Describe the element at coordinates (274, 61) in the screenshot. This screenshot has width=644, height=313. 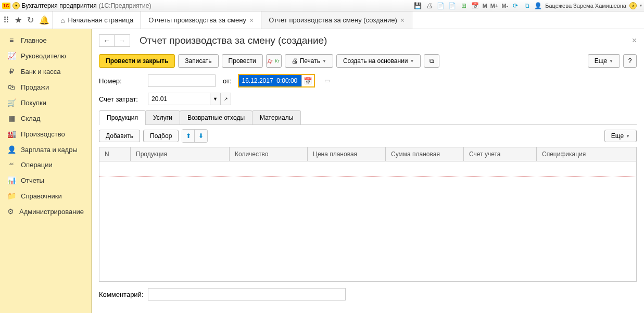
I see `dtkt-button: ДтКт` at that location.